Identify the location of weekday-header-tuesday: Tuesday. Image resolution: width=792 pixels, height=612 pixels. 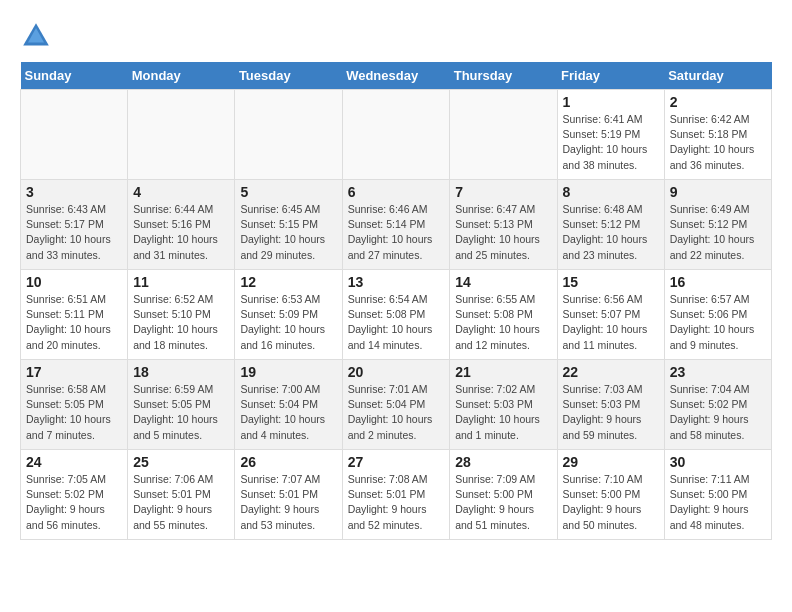
(288, 76).